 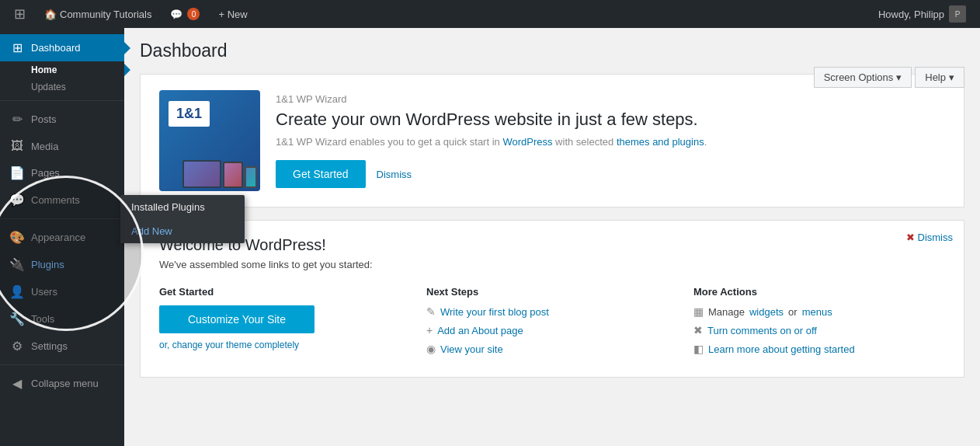 What do you see at coordinates (552, 246) in the screenshot?
I see `welcome-headline: Welcome to WordPress!` at bounding box center [552, 246].